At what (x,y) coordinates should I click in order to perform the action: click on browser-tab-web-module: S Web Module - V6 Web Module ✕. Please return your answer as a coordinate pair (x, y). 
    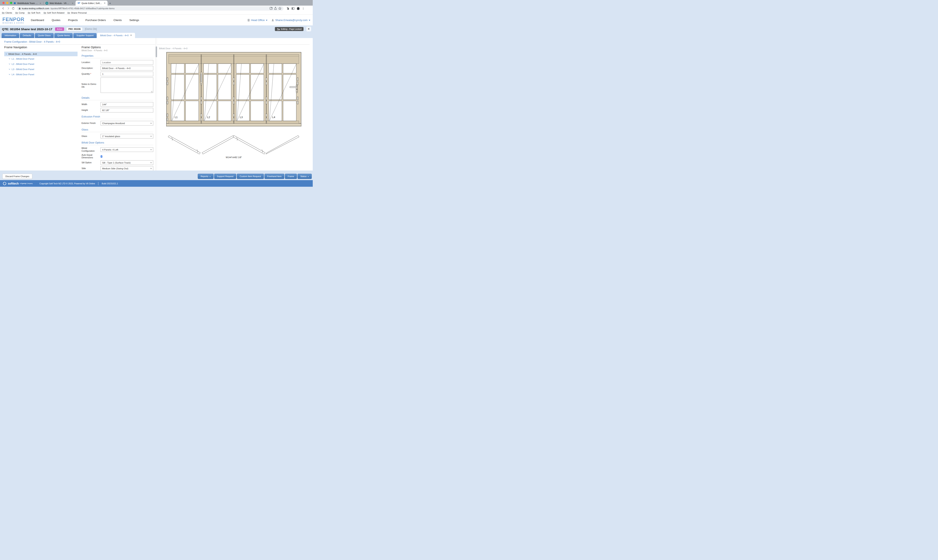
    Looking at the image, I should click on (60, 3).